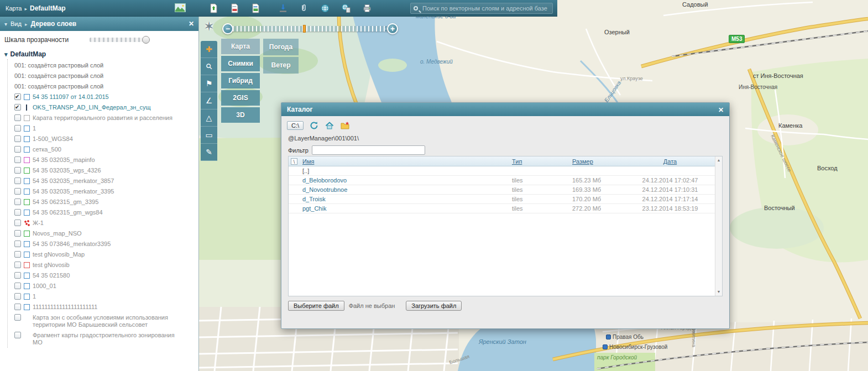  I want to click on layer-label: Карата территориального развития и рассе…, so click(103, 118).